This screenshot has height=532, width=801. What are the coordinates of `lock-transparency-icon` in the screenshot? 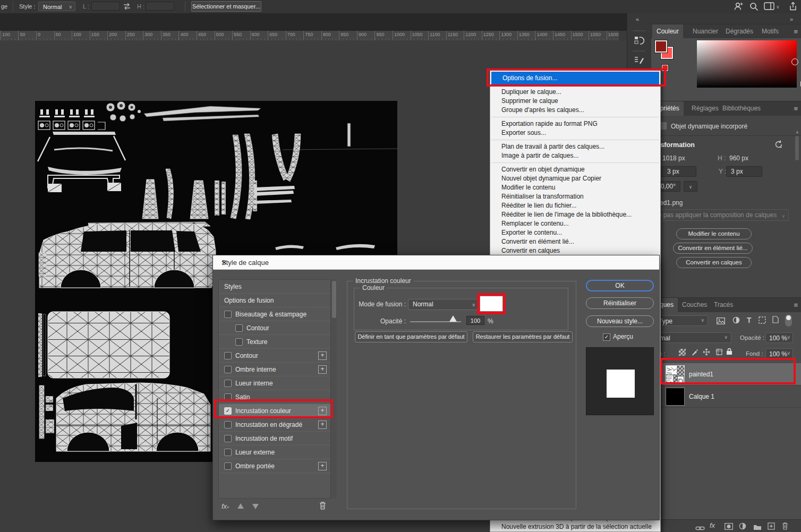 It's located at (682, 353).